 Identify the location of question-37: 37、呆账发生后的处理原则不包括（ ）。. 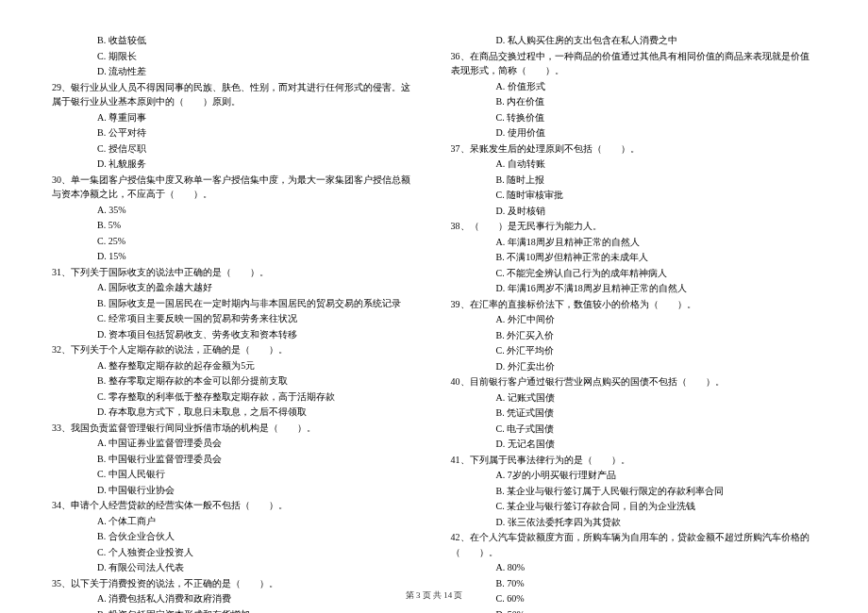
(634, 149).